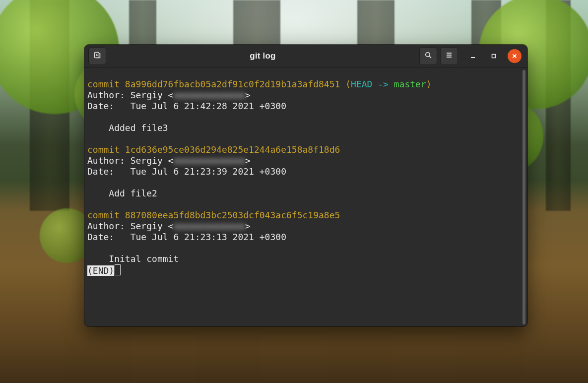 This screenshot has width=588, height=383. Describe the element at coordinates (449, 56) in the screenshot. I see `hamburger-menu-button` at that location.